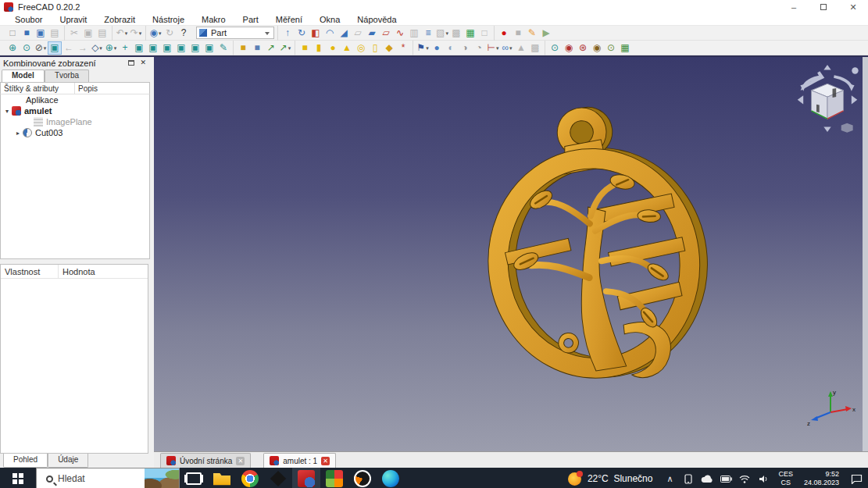 Image resolution: width=868 pixels, height=488 pixels. I want to click on tree-col-labels: Štítky & atributy, so click(38, 88).